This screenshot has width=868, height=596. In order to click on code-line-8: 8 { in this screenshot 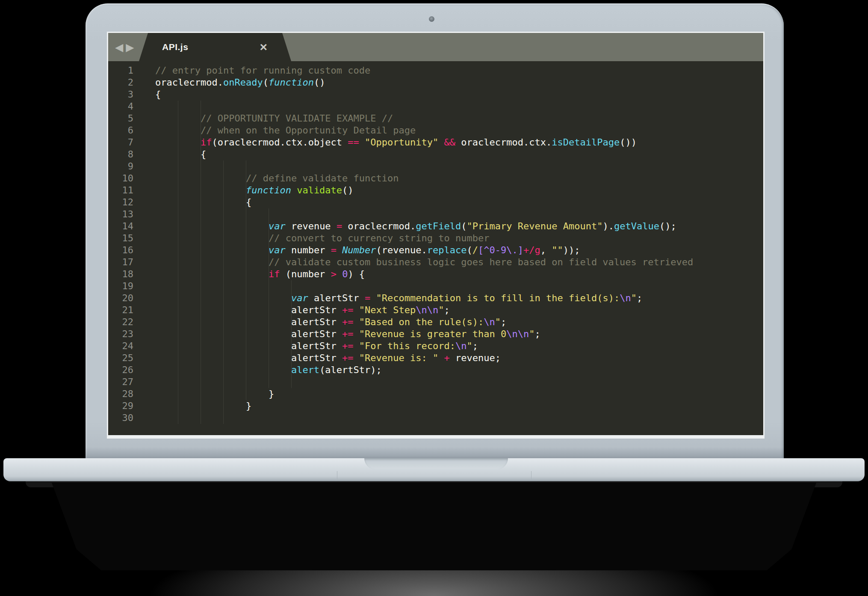, I will do `click(436, 154)`.